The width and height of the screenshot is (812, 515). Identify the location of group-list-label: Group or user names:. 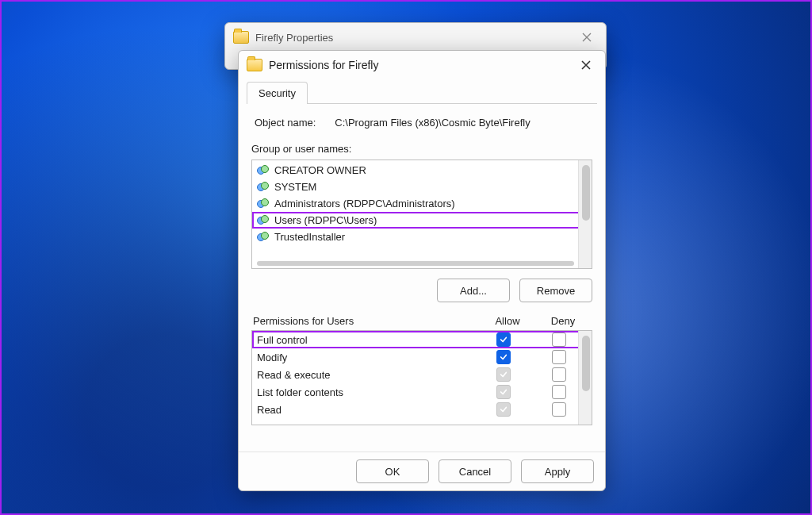
(422, 149).